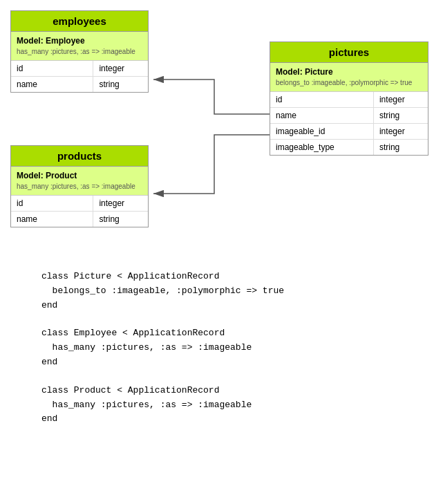 This screenshot has height=504, width=443. I want to click on employees-model: Model: Employee has_many :pictures, :as …, so click(79, 46).